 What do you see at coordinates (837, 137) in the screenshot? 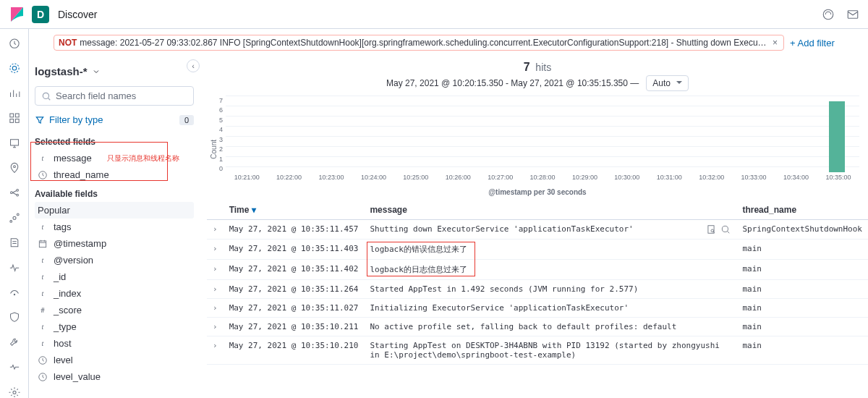
I see `histogram-bar` at bounding box center [837, 137].